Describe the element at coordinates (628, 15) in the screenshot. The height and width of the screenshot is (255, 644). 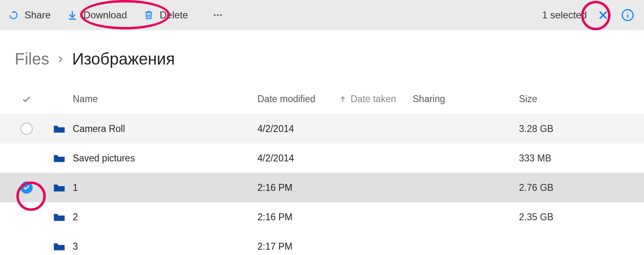
I see `details-pane-button` at that location.